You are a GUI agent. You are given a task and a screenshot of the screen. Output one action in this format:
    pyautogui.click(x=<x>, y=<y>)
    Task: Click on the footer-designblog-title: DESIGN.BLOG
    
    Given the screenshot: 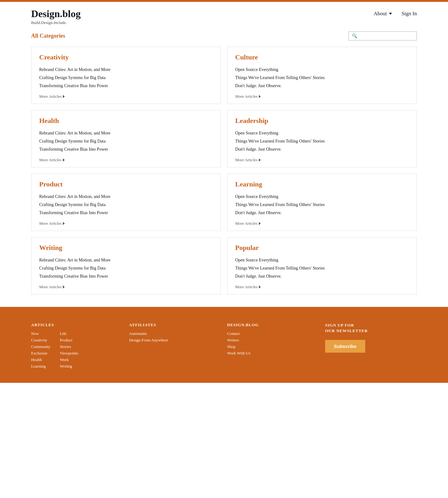 What is the action you would take?
    pyautogui.click(x=273, y=325)
    